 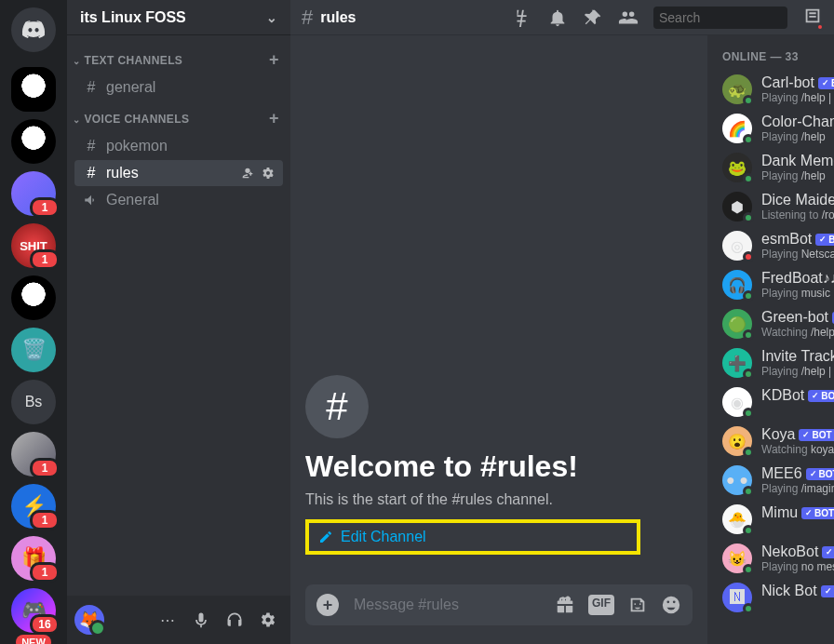 What do you see at coordinates (499, 605) in the screenshot?
I see `message-composer: + GIF` at bounding box center [499, 605].